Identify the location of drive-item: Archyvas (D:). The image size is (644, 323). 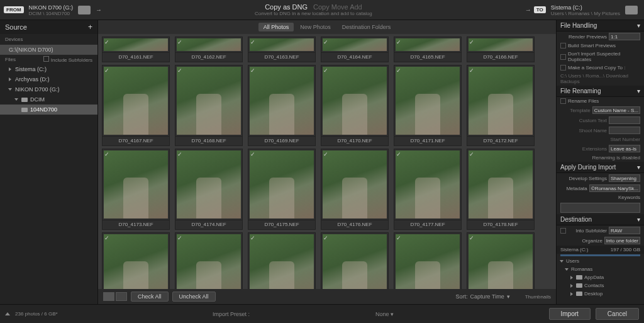
(49, 79).